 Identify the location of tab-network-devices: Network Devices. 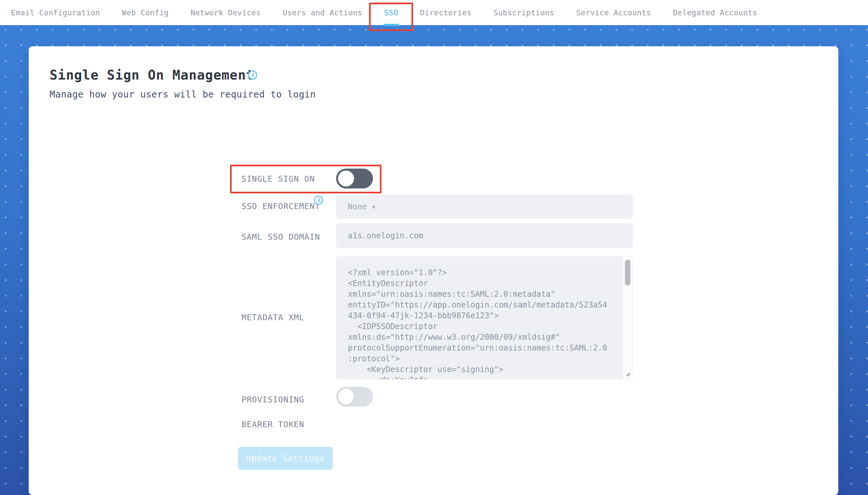
(226, 13).